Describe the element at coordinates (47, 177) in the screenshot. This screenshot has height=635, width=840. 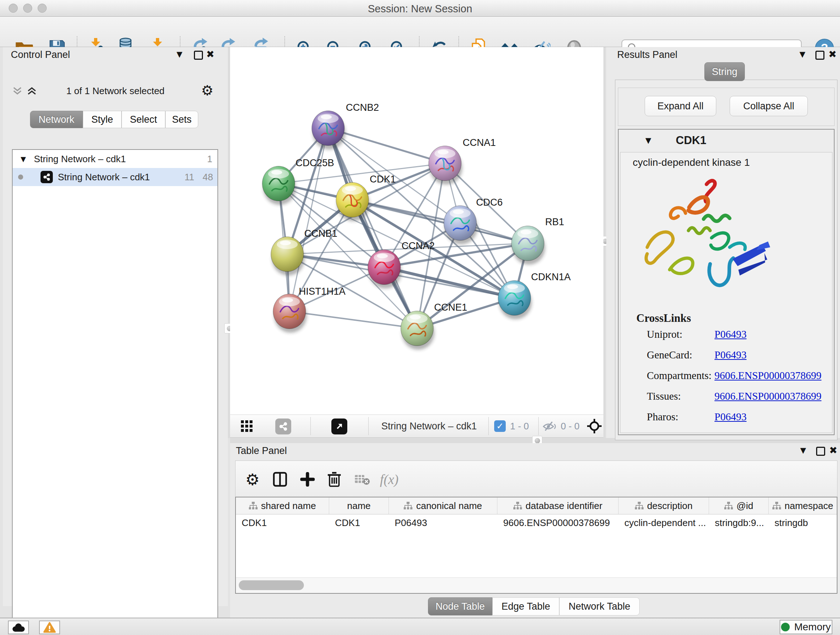
I see `network-type-badge` at that location.